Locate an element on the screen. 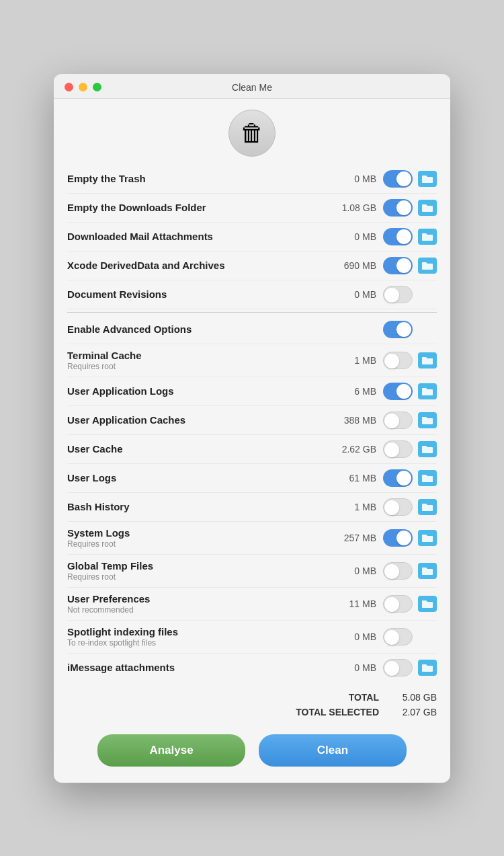  toggle-bash-history is located at coordinates (398, 507).